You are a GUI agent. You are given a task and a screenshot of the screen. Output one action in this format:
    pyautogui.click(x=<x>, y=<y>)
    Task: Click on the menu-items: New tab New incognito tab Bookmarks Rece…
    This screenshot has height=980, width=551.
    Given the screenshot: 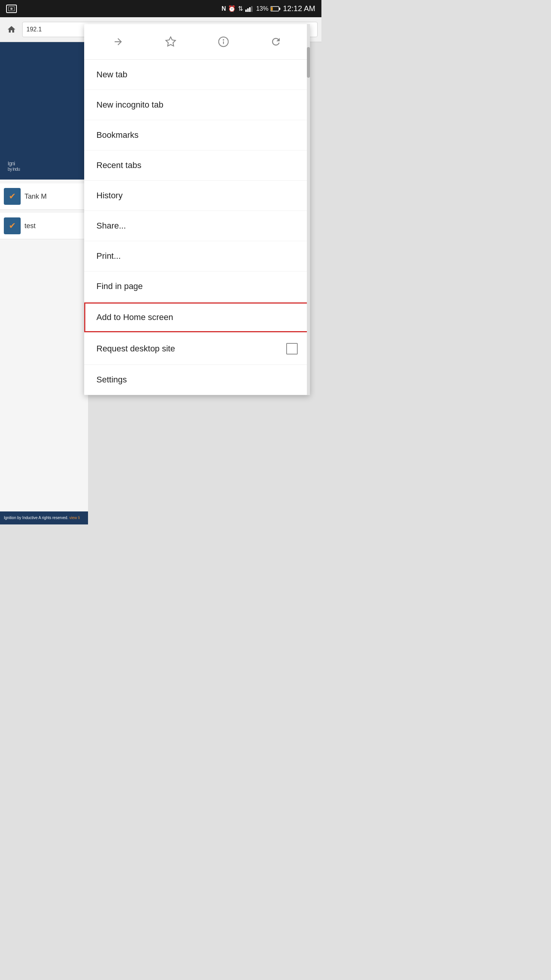 What is the action you would take?
    pyautogui.click(x=197, y=227)
    